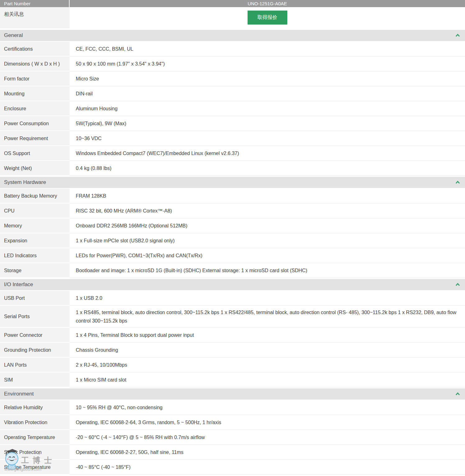 This screenshot has width=465, height=476. I want to click on table-row: OS Support Windows Embedded Compact7 (WE…, so click(232, 153).